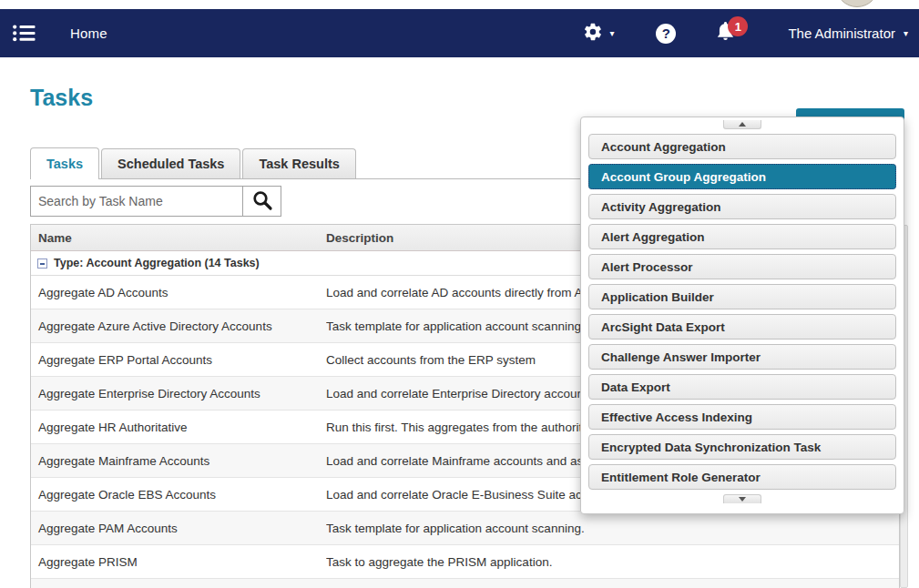 Image resolution: width=919 pixels, height=588 pixels. What do you see at coordinates (179, 563) in the screenshot?
I see `task-name: Aggregate PRISM` at bounding box center [179, 563].